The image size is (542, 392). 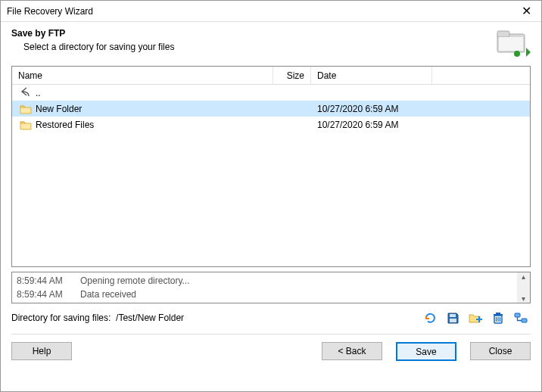 What do you see at coordinates (65, 125) in the screenshot?
I see `item-name: Restored Files` at bounding box center [65, 125].